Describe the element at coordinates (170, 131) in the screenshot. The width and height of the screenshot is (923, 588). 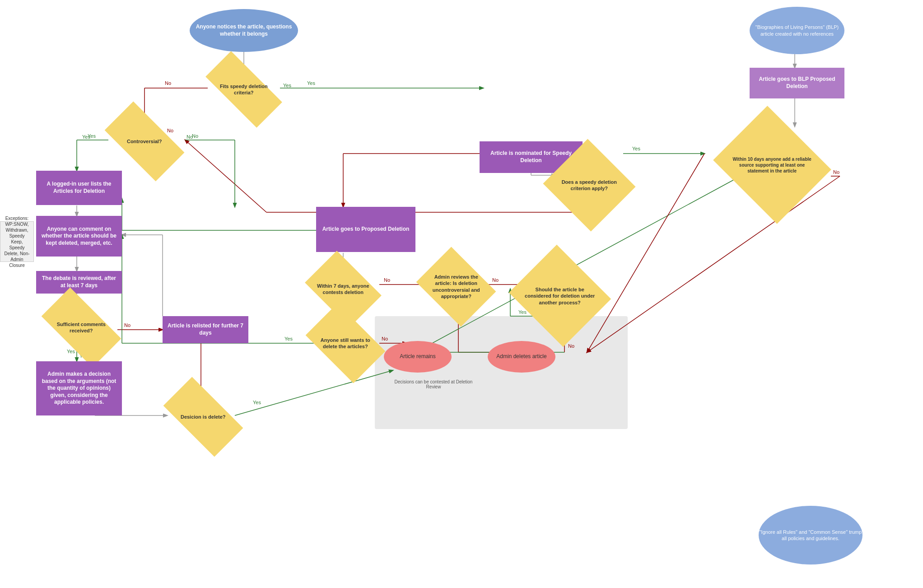
I see `no-label-fits: No` at that location.